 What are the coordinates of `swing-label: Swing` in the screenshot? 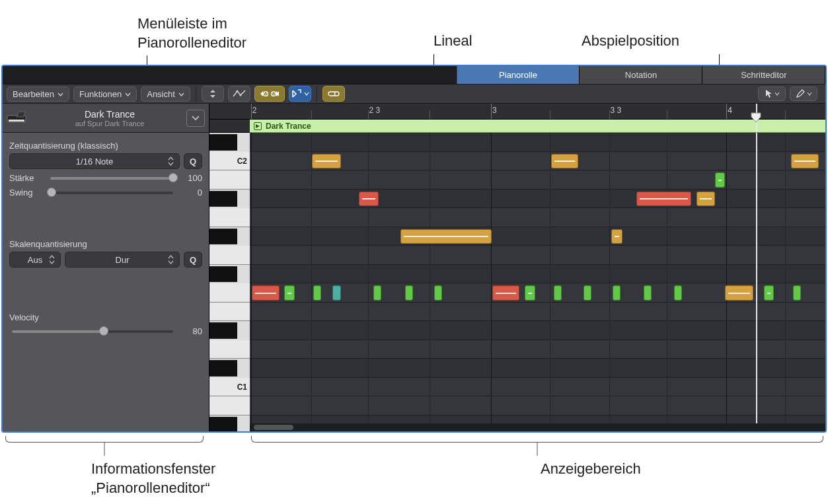 It's located at (27, 193).